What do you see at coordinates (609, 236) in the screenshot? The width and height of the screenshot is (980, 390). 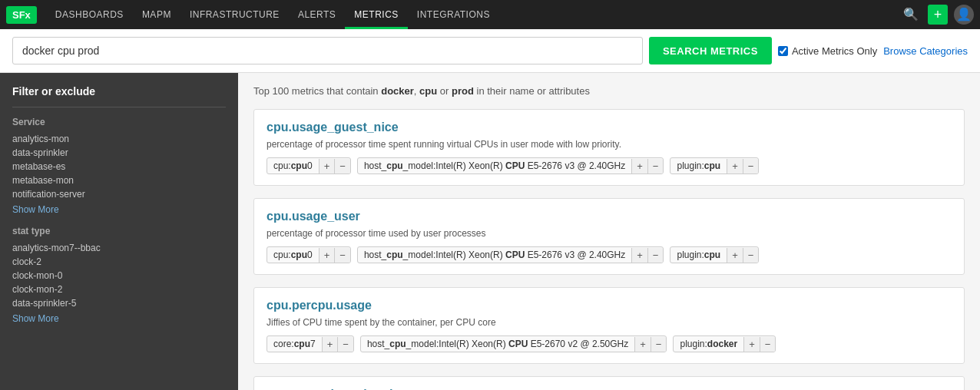 I see `metric-card-1: cpu.usage_user percentage of processor t…` at bounding box center [609, 236].